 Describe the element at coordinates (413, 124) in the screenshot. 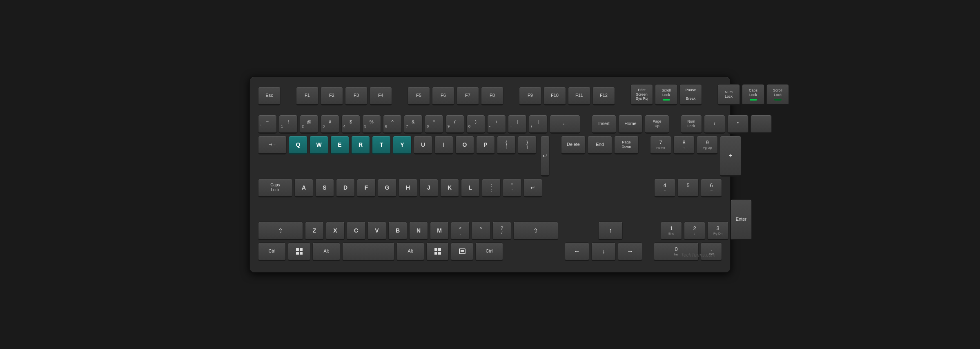

I see `key-7: & 7` at that location.